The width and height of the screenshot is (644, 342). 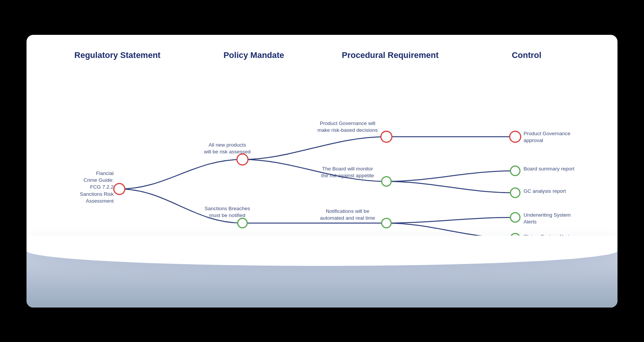 What do you see at coordinates (390, 57) in the screenshot?
I see `col-procedural: Procedural Requirement` at bounding box center [390, 57].